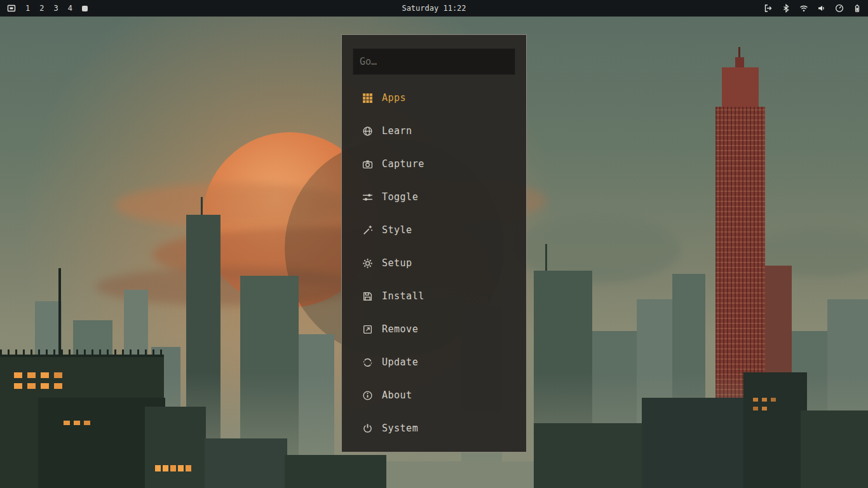 The height and width of the screenshot is (488, 868). What do you see at coordinates (434, 395) in the screenshot?
I see `launcher-item-about: About` at bounding box center [434, 395].